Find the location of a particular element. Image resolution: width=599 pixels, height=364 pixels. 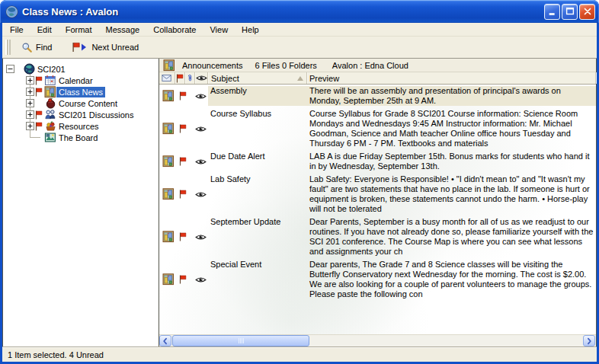

tree-item-resources: Resources is located at coordinates (81, 126).